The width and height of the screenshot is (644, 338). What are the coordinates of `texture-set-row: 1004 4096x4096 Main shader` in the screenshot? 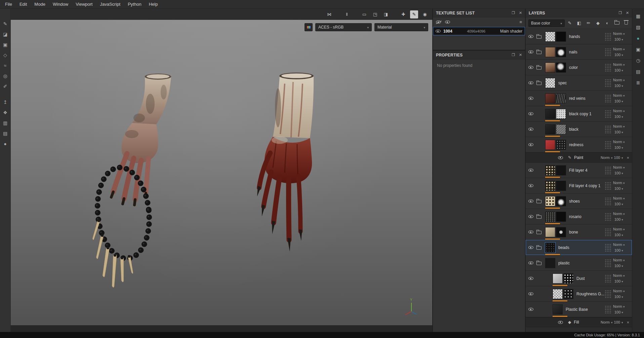 It's located at (479, 31).